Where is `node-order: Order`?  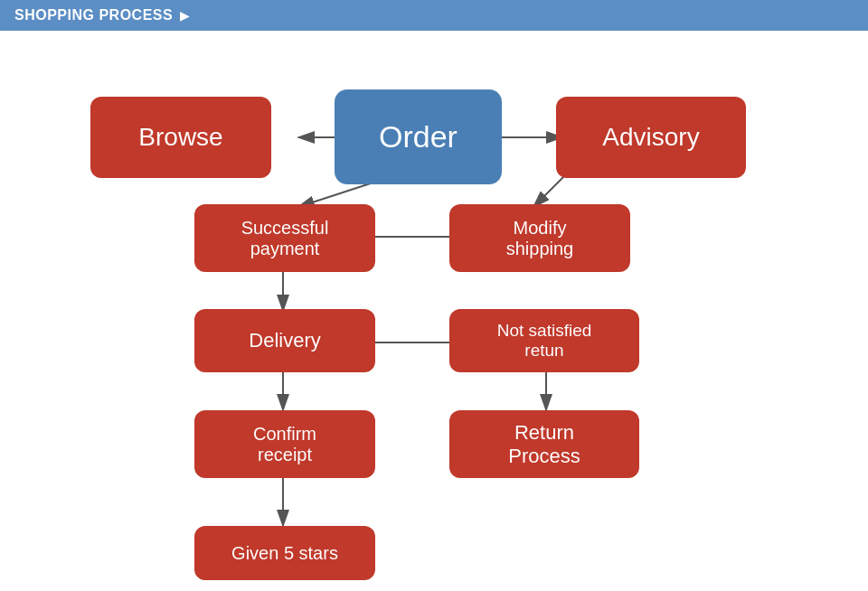
node-order: Order is located at coordinates (418, 137).